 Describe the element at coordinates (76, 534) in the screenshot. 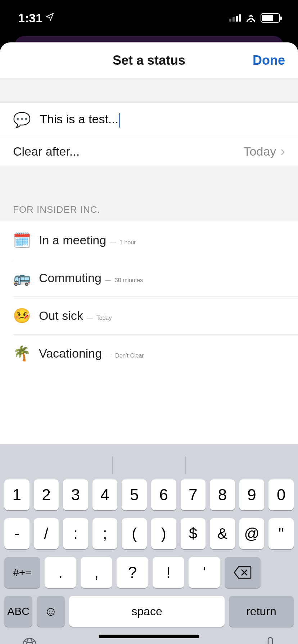

I see `key-colon: :` at that location.